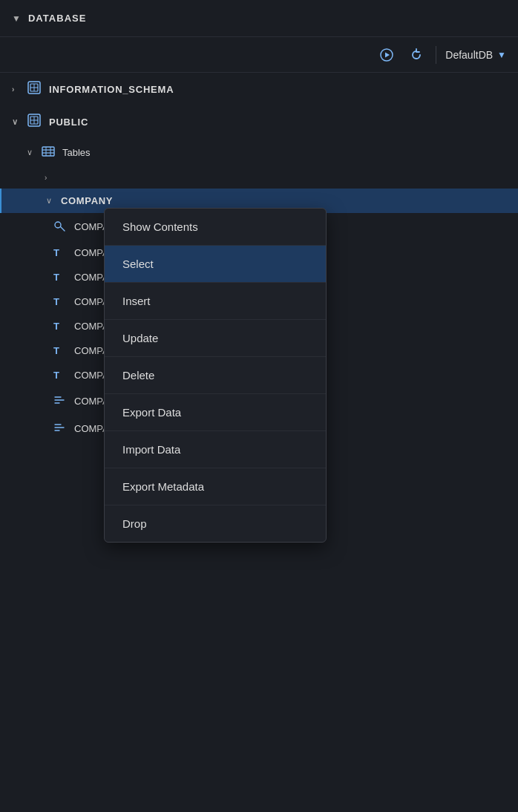  What do you see at coordinates (215, 413) in the screenshot?
I see `context-menu-item-export-data: Export Data` at bounding box center [215, 413].